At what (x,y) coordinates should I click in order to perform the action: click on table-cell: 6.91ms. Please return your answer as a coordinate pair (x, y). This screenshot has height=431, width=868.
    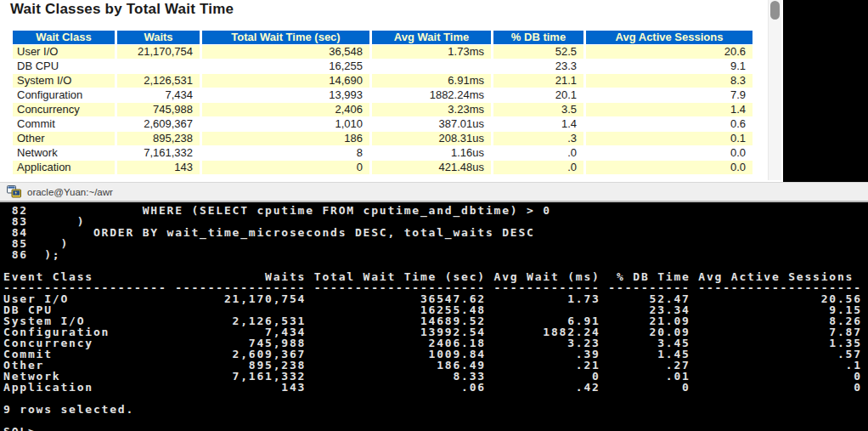
    Looking at the image, I should click on (431, 81).